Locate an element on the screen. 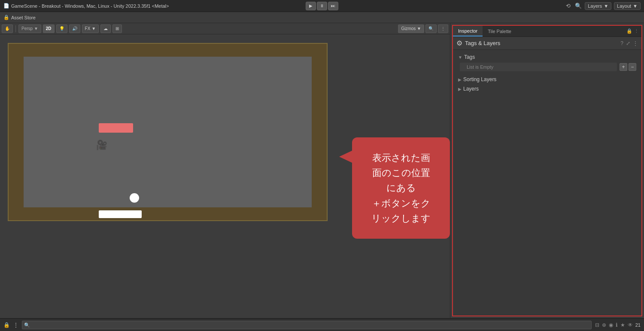 This screenshot has height=331, width=644. inspector-title: Tags & Layers is located at coordinates (483, 43).